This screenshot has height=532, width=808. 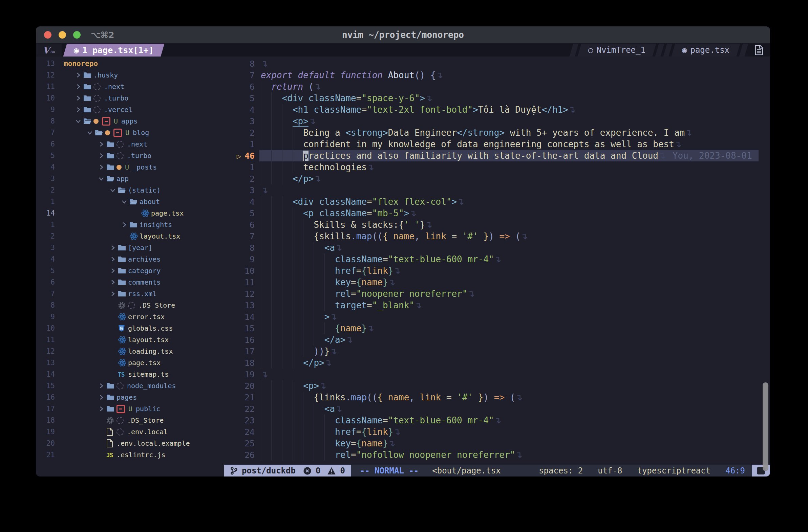 What do you see at coordinates (130, 110) in the screenshot?
I see `tree-row: 9.vercel` at bounding box center [130, 110].